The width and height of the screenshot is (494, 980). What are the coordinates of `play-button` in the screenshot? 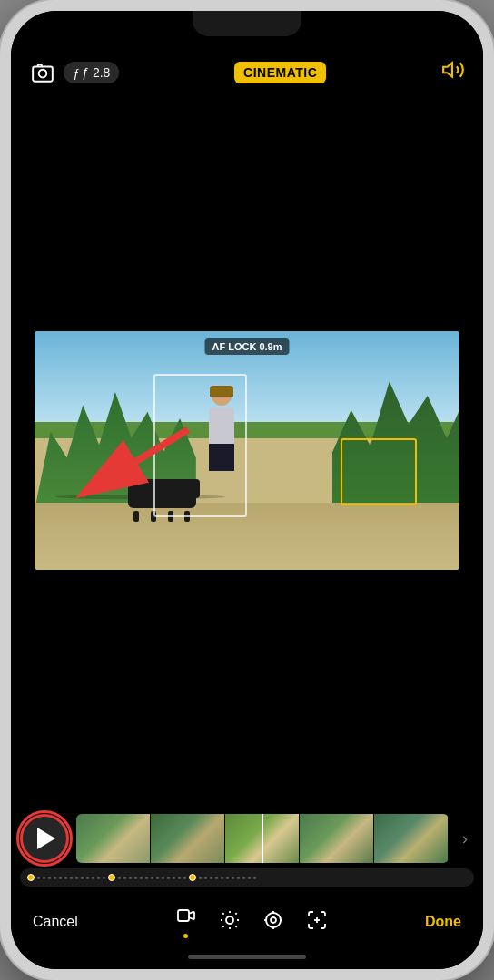 It's located at (44, 838).